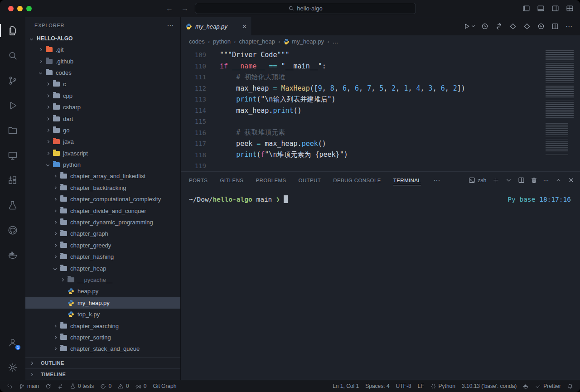  What do you see at coordinates (478, 180) in the screenshot?
I see `terminal-shell: zsh` at bounding box center [478, 180].